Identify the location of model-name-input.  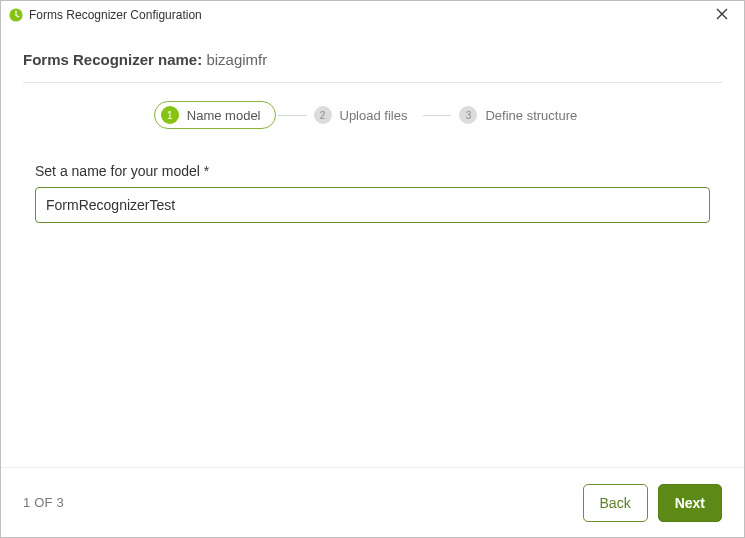
(372, 205).